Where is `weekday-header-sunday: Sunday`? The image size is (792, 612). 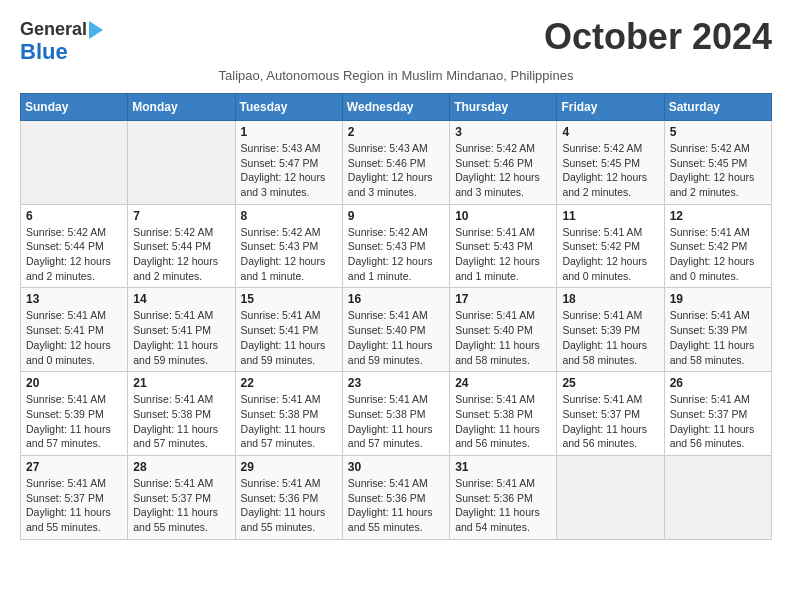
weekday-header-sunday: Sunday is located at coordinates (74, 106).